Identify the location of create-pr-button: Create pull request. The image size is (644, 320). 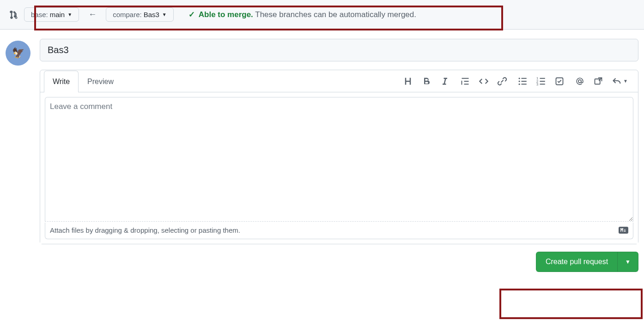
(577, 262).